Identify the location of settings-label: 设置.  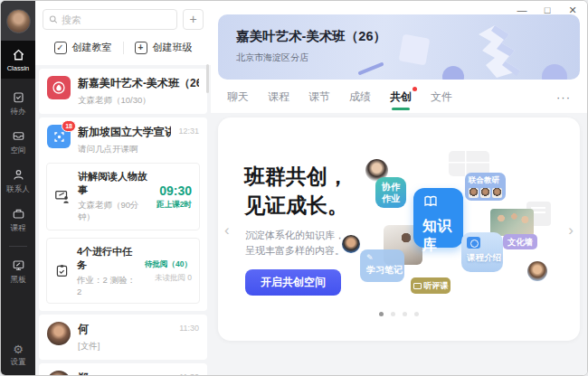
(18, 362).